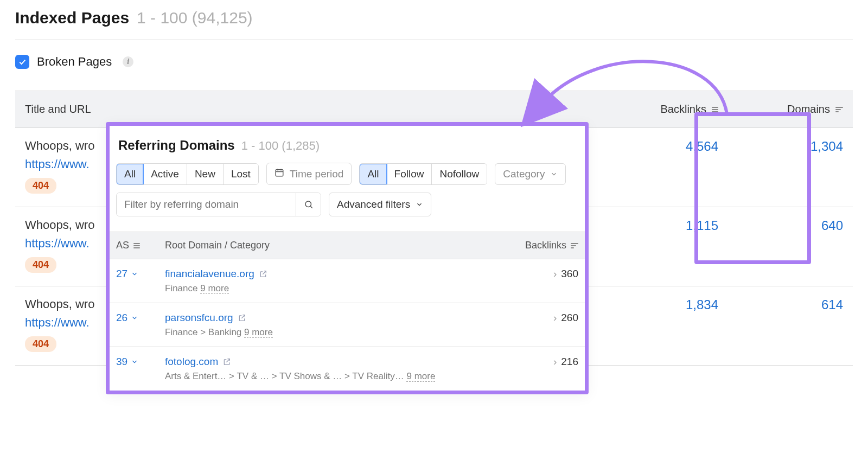 This screenshot has width=868, height=467. What do you see at coordinates (347, 357) in the screenshot?
I see `table-row: 39 fotolog.com Arts & Entert… > TV & … >…` at bounding box center [347, 357].